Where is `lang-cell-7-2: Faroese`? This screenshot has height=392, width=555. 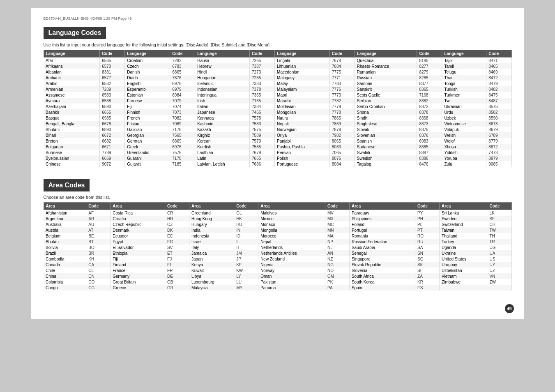 lang-cell-7-2: Faroese is located at coordinates (147, 101).